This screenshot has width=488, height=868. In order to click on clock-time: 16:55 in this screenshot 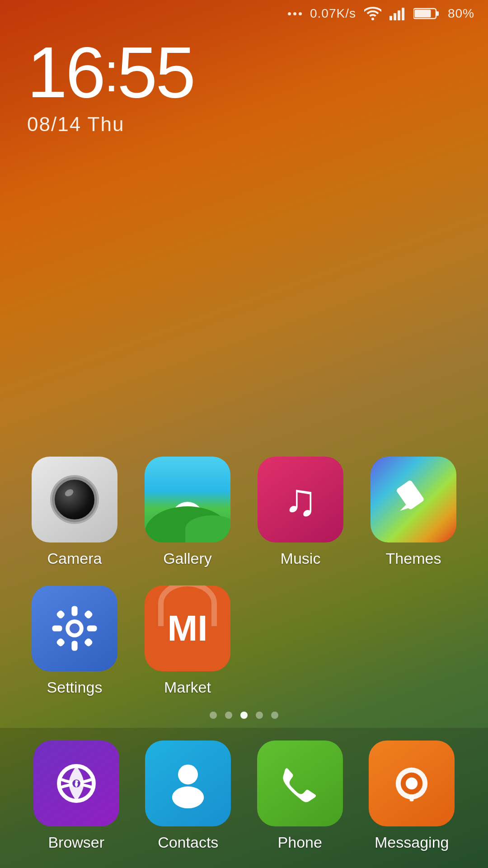, I will do `click(110, 72)`.